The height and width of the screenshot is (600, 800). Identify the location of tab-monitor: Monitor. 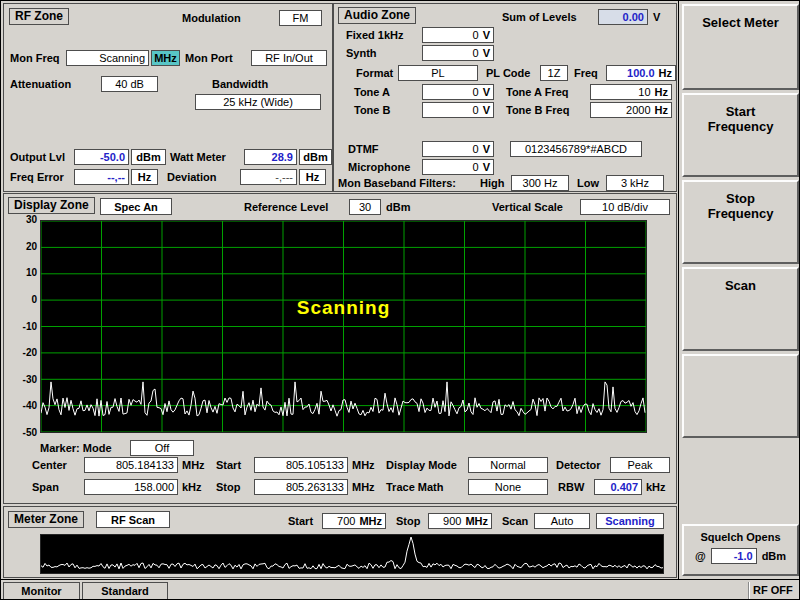
(42, 591).